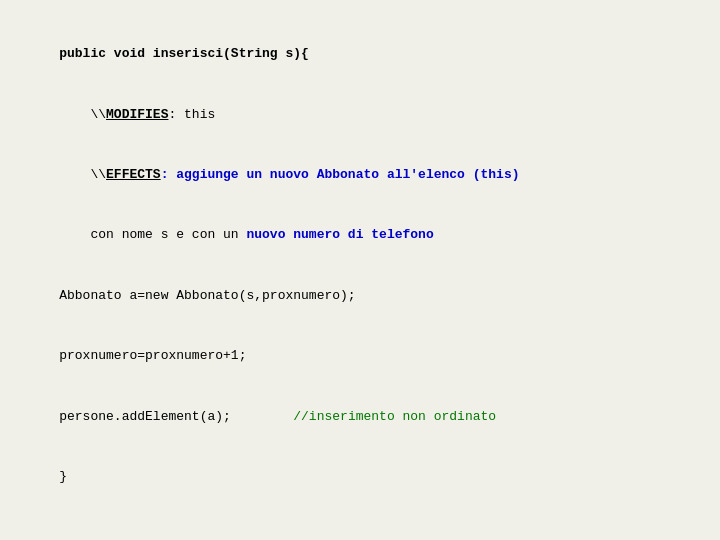 Image resolution: width=720 pixels, height=540 pixels. I want to click on line-body3-1: persone.addElement(a); //inserimento non…, so click(360, 417).